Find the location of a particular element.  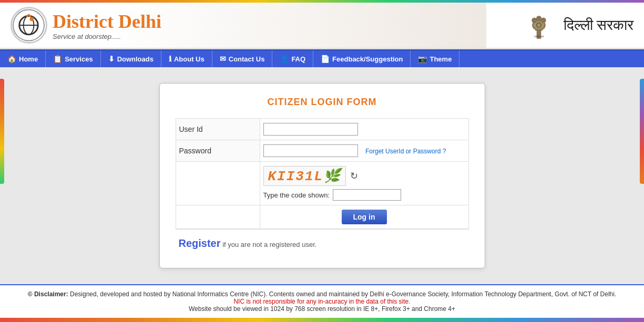

nav-home-label: Home is located at coordinates (28, 59).